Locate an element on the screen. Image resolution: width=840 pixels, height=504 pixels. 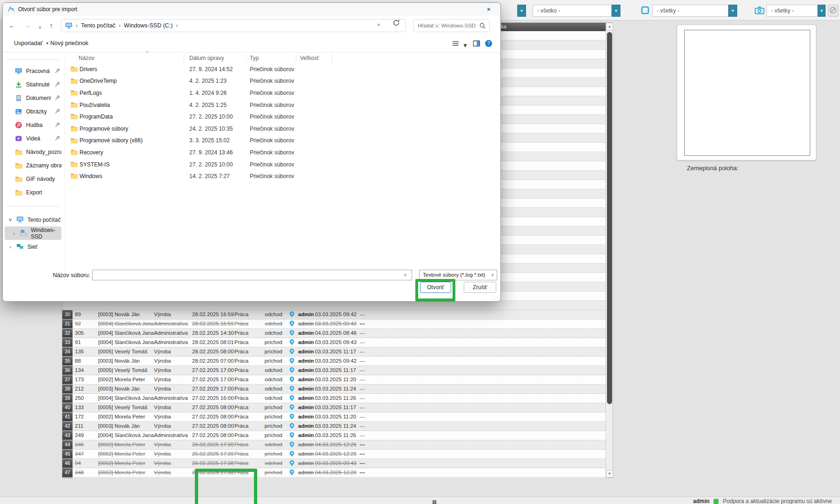
file-row: Programové súbory (x86) 3. 3. 2025 15:02… is located at coordinates (283, 141).